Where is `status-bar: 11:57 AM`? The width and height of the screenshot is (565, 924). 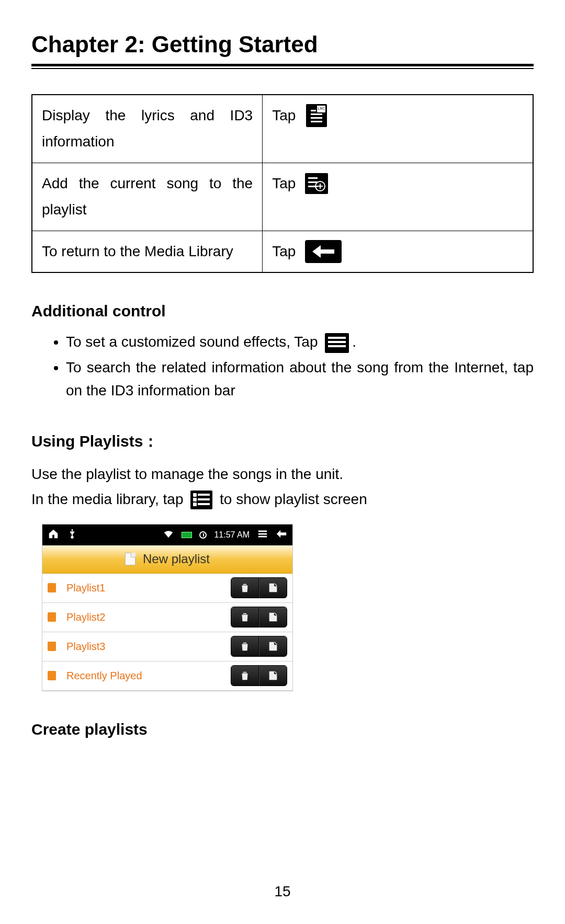
status-bar: 11:57 AM is located at coordinates (167, 535).